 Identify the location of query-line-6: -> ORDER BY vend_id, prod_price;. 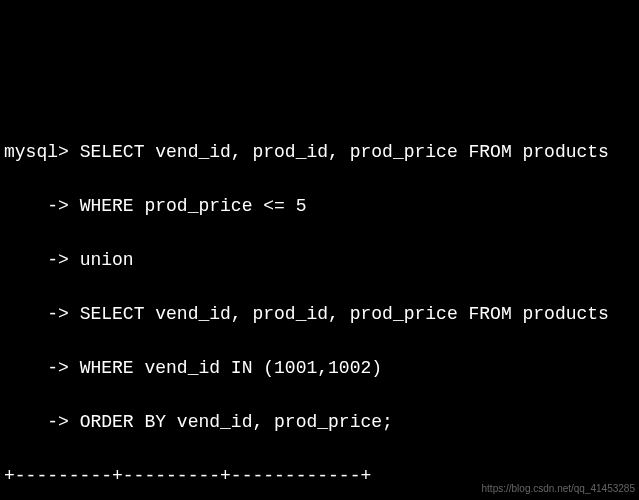
(320, 422).